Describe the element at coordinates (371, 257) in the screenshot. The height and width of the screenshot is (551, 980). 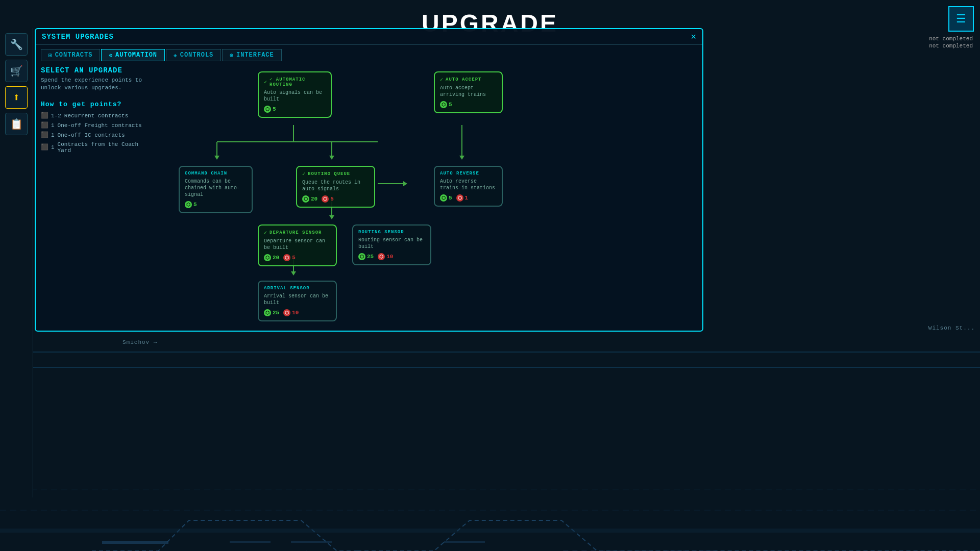
I see `cost-value-rs-1: 25` at that location.